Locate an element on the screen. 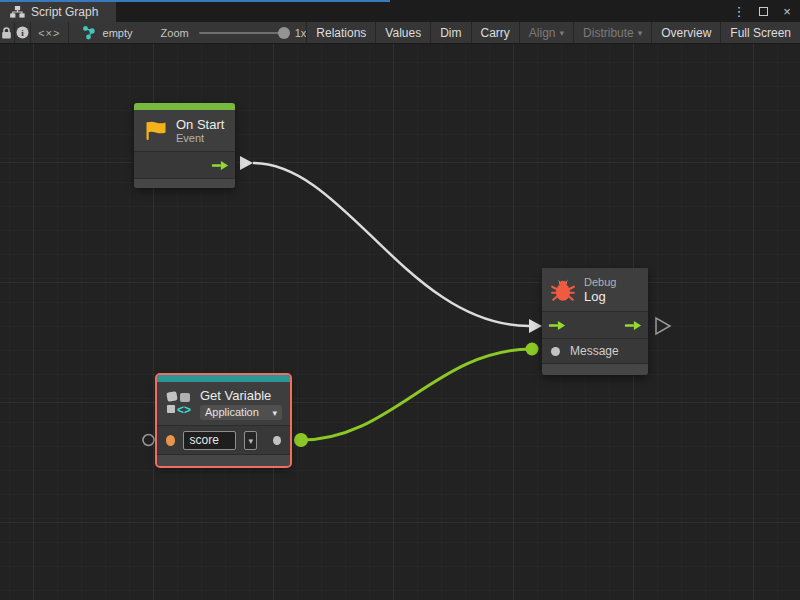  zoom-label: Zoom is located at coordinates (175, 33).